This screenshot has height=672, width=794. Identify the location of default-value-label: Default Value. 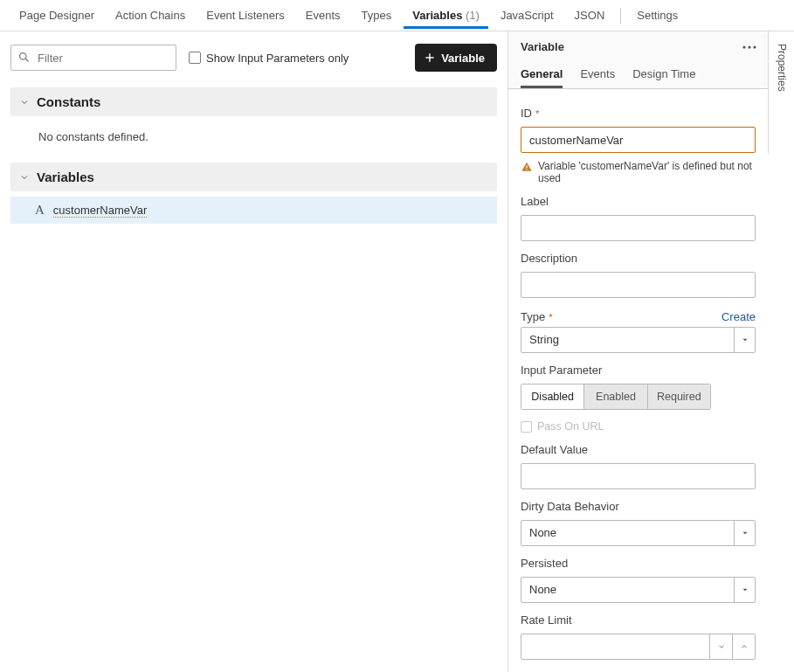
(638, 449).